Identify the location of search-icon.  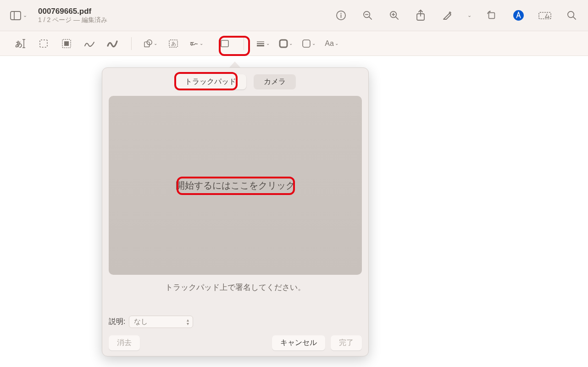
(571, 16).